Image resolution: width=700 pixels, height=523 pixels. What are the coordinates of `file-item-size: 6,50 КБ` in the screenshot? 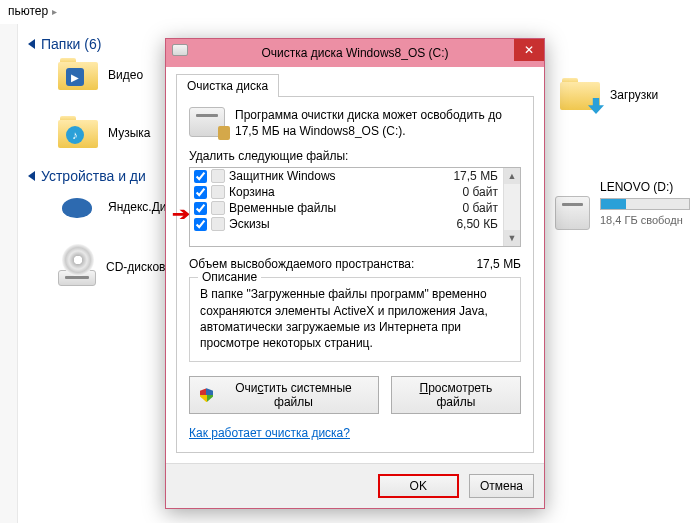 It's located at (477, 224).